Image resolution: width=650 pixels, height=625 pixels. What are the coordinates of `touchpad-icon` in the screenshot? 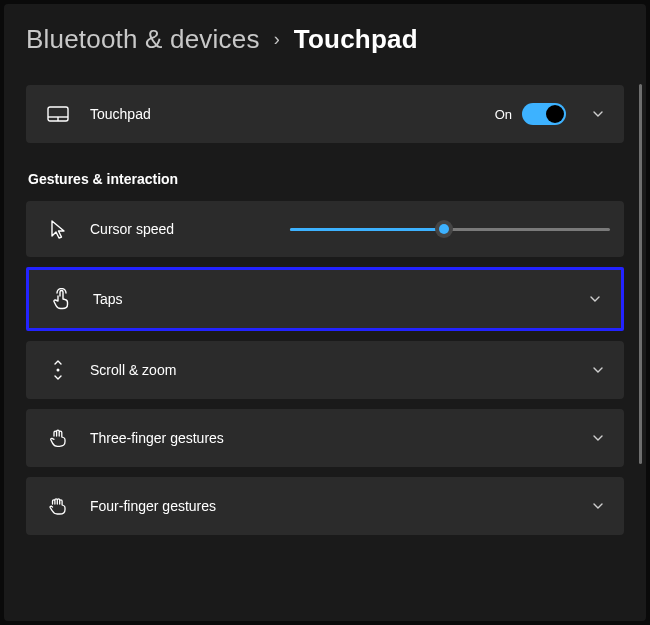 It's located at (58, 114).